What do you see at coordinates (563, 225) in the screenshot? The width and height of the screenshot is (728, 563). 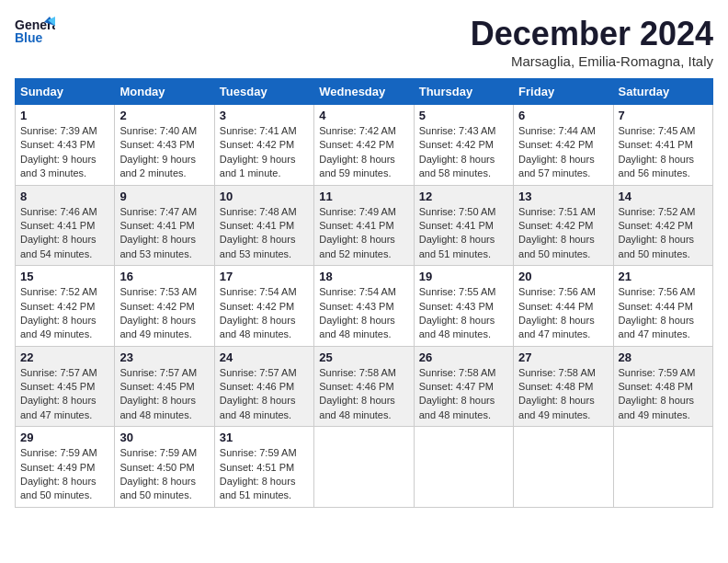 I see `table-row: 13 Sunrise: 7:51 AM Sunset: 4:42 PM Dayl…` at bounding box center [563, 225].